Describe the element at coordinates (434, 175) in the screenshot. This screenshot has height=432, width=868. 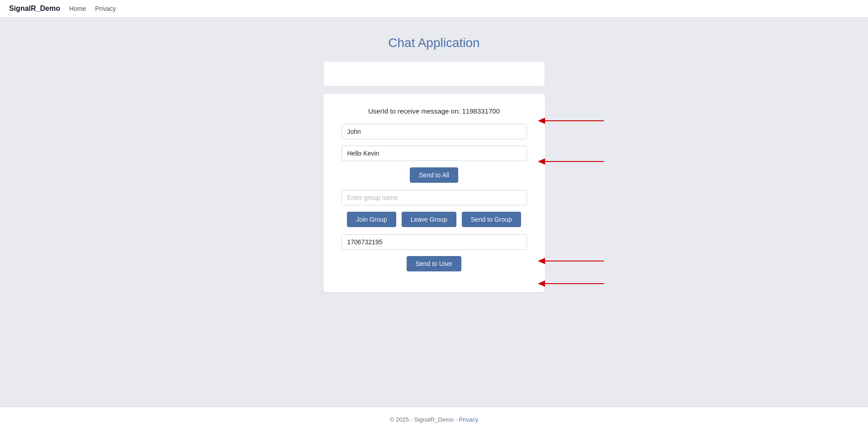
I see `send-to-all-button: Send to All` at that location.